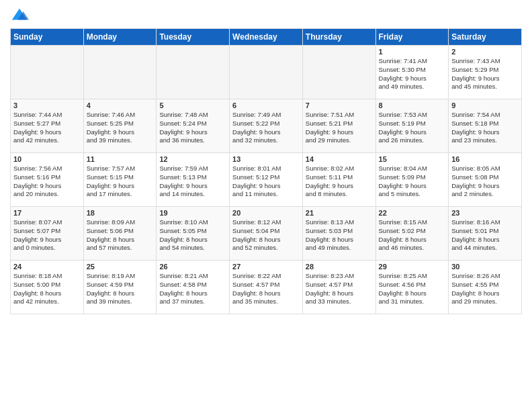  I want to click on day-number: 21, so click(339, 213).